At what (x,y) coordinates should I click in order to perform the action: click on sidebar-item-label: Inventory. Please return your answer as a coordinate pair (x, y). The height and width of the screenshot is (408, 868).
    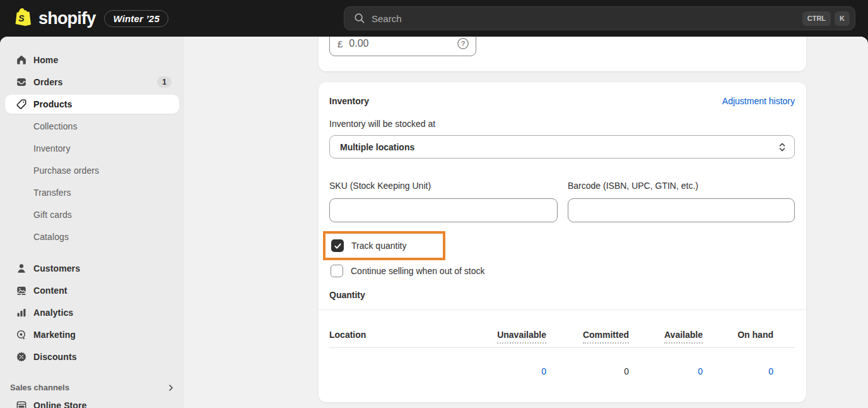
    Looking at the image, I should click on (52, 148).